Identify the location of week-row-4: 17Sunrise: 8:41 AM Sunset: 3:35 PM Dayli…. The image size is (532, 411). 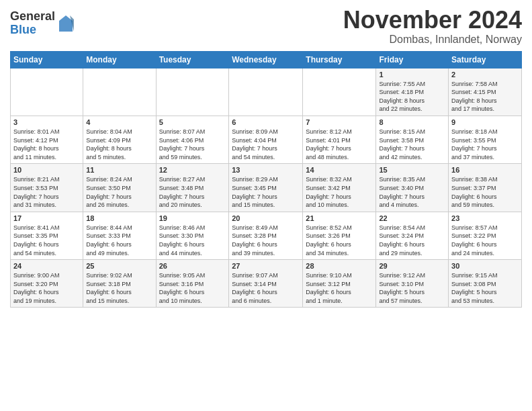
(266, 235).